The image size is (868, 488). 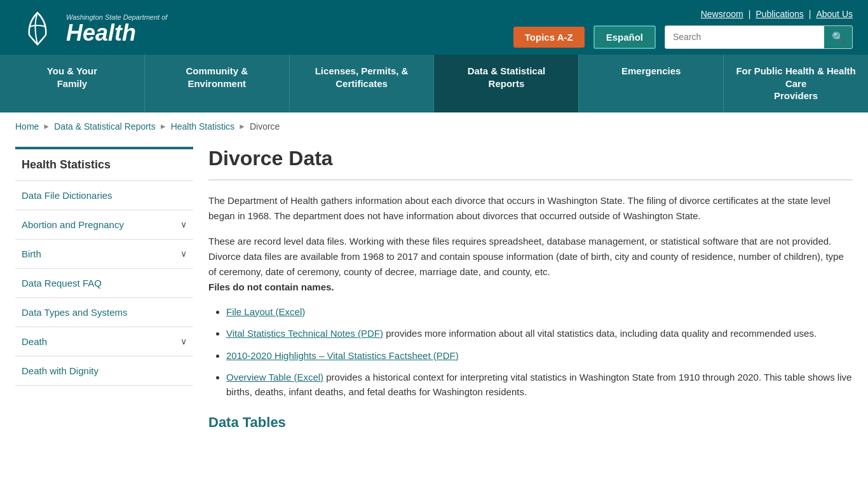 What do you see at coordinates (531, 423) in the screenshot?
I see `data-tables-heading: Data Tables` at bounding box center [531, 423].